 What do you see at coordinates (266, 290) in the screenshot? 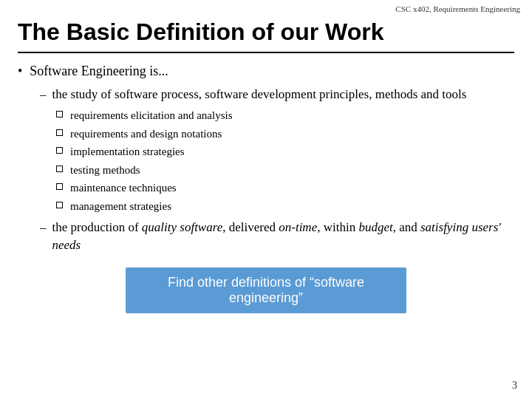
I see `callout-text: Find other definitions of “software engi…` at bounding box center [266, 290].